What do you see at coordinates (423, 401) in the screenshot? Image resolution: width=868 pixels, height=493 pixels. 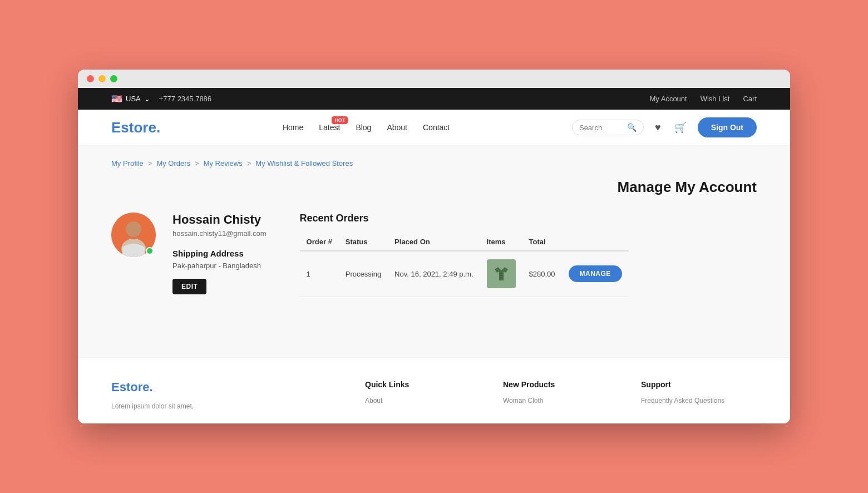 I see `footer-link-about: About` at bounding box center [423, 401].